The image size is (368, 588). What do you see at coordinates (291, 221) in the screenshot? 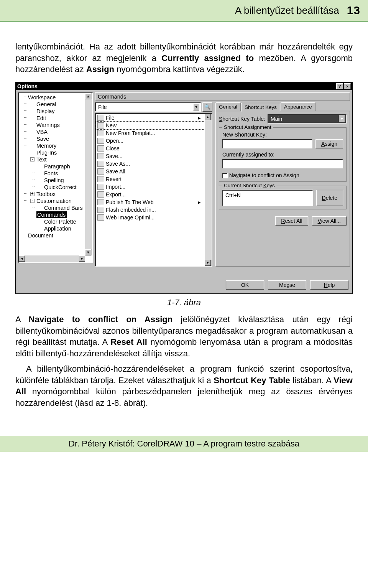
I see `reset-all-button: Reset All` at bounding box center [291, 221].